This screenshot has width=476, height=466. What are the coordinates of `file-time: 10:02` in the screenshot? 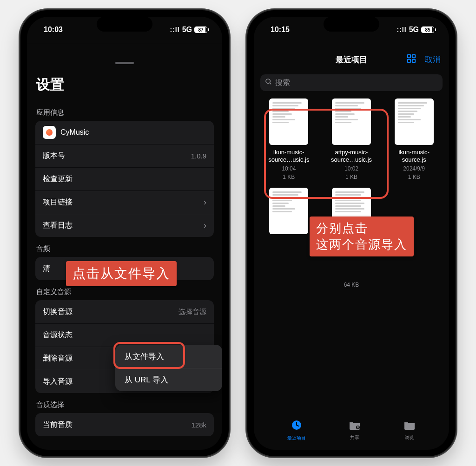 It's located at (351, 169).